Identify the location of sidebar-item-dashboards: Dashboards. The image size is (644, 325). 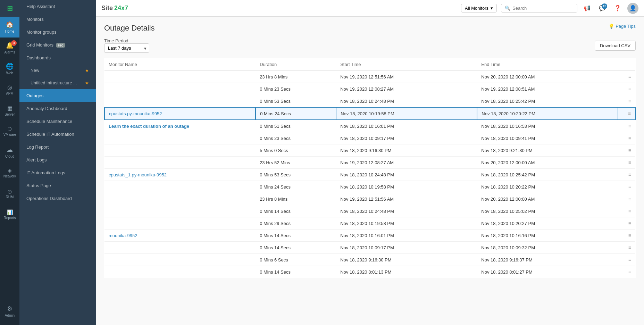
(58, 58).